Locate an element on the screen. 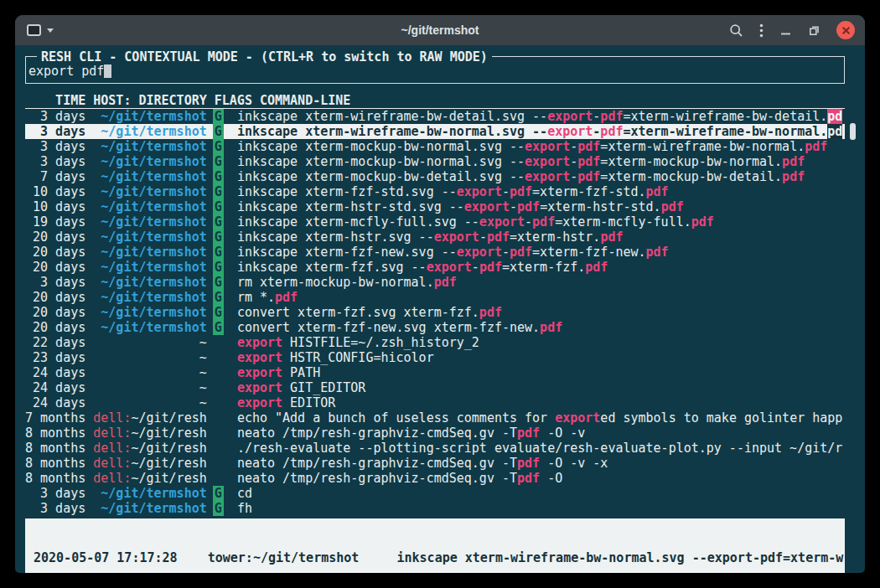  row-host: ~/git/resh is located at coordinates (168, 418).